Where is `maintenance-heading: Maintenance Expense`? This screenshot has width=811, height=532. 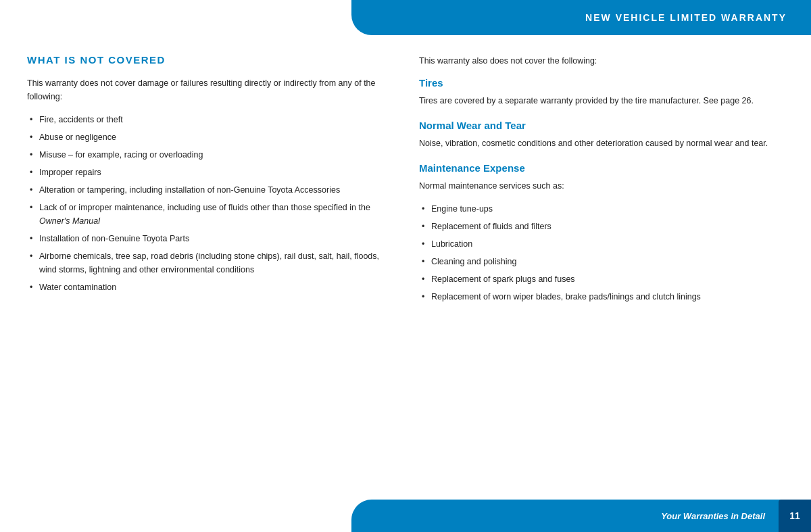 maintenance-heading: Maintenance Expense is located at coordinates (601, 168).